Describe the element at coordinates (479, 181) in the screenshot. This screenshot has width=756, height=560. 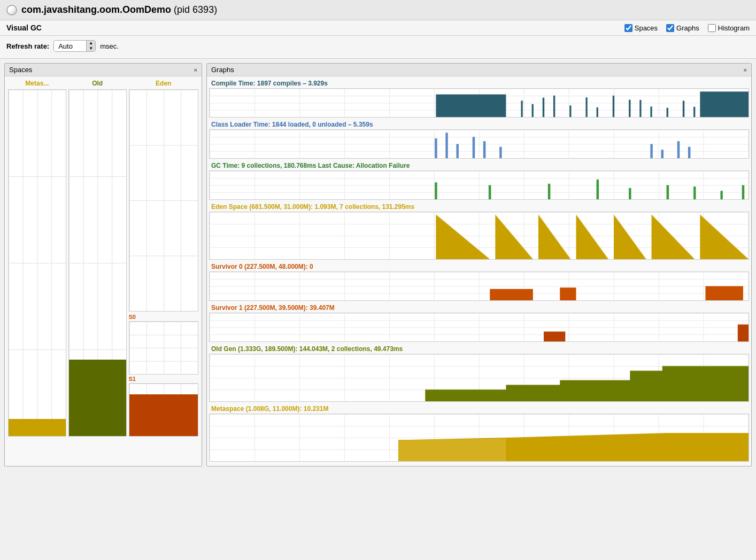
I see `gc-time-row: GC Time: 9 collections, 180.768ms Last C…` at that location.